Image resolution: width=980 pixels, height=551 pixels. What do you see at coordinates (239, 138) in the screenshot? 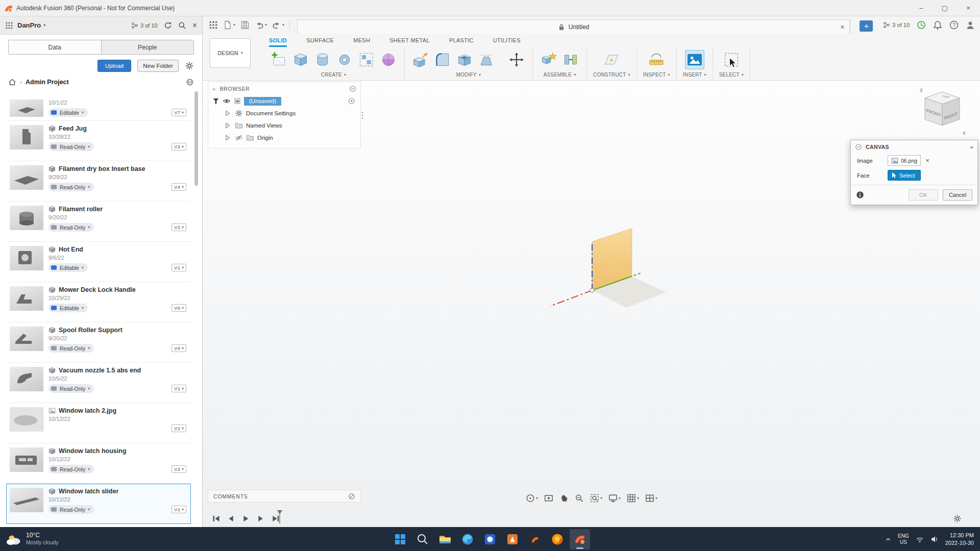
I see `hidden-eye-icon` at bounding box center [239, 138].